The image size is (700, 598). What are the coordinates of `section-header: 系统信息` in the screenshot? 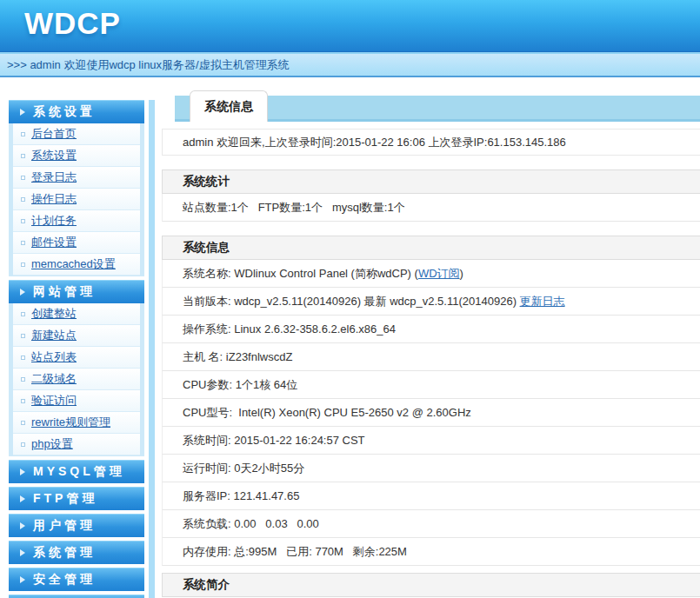 It's located at (431, 248).